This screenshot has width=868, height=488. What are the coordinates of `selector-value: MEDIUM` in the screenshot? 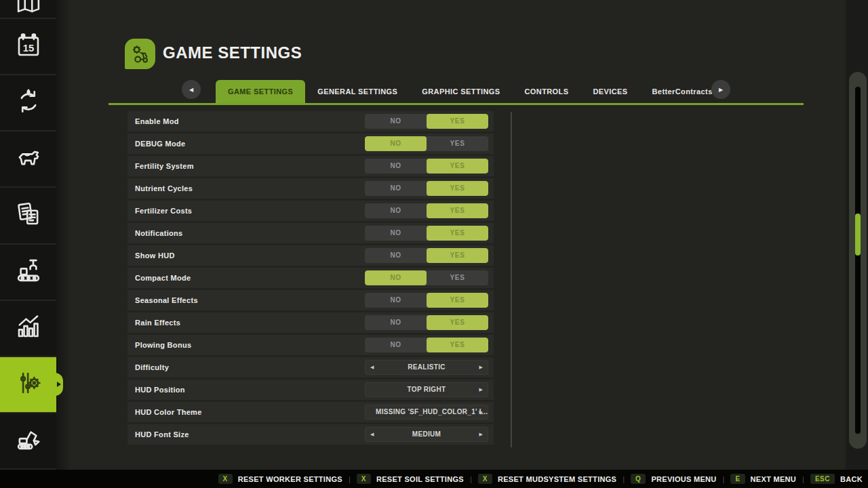 It's located at (427, 434).